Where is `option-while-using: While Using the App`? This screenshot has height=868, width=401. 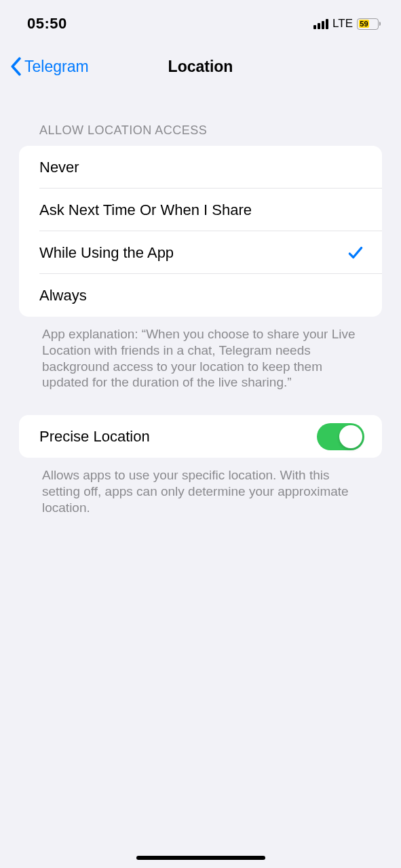
option-while-using: While Using the App is located at coordinates (201, 252).